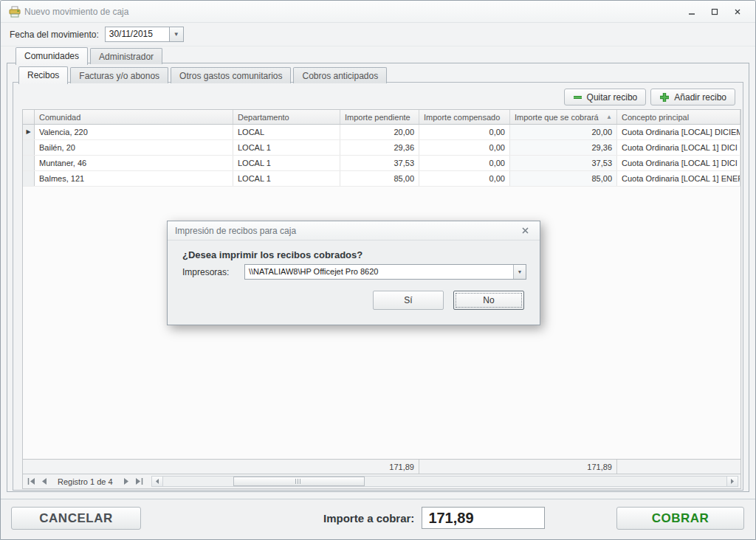 The image size is (756, 540). Describe the element at coordinates (158, 481) in the screenshot. I see `scroll-left-icon` at that location.